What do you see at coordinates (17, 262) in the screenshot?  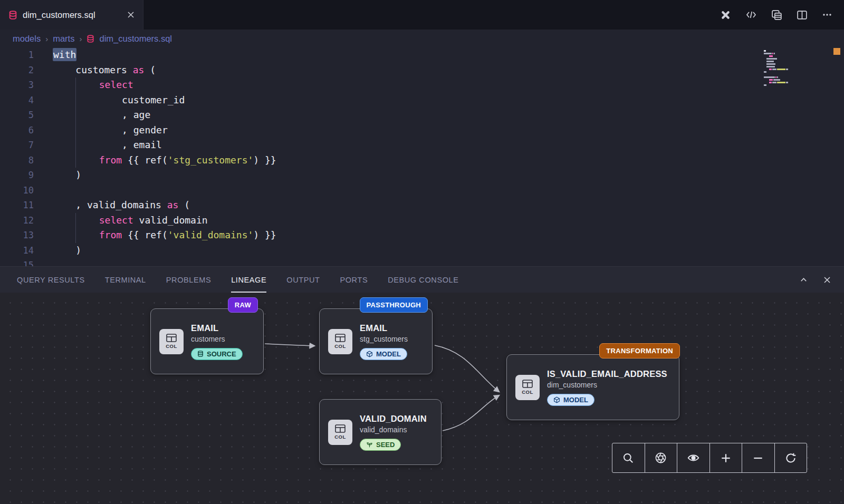 I see `line-number: 15` at bounding box center [17, 262].